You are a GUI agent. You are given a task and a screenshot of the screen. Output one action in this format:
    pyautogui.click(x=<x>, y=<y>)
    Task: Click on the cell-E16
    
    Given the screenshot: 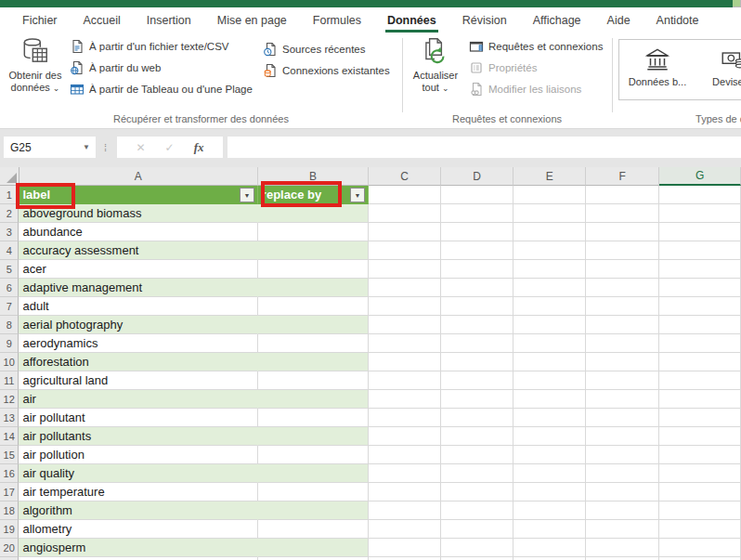 What is the action you would take?
    pyautogui.click(x=550, y=474)
    